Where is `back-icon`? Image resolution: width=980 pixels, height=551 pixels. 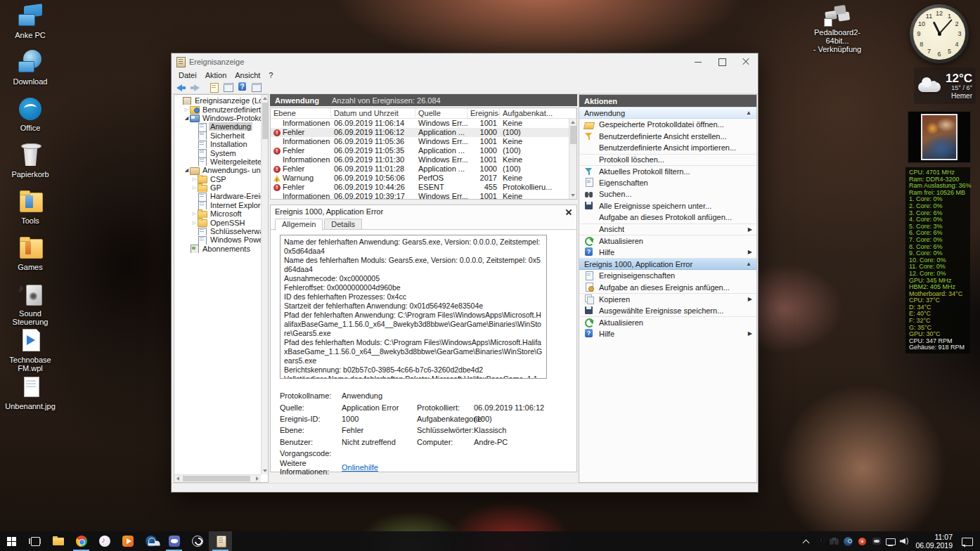
back-icon is located at coordinates (181, 87).